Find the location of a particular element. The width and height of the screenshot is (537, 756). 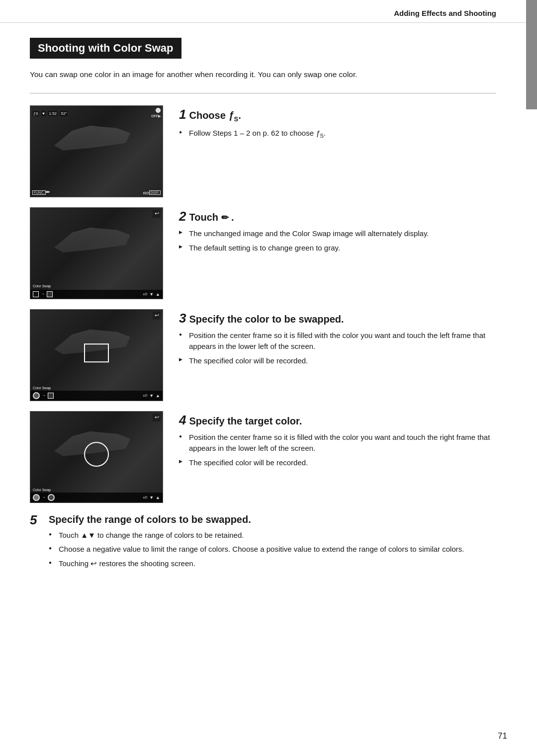

cam-off-label: OFF▶ is located at coordinates (156, 116).